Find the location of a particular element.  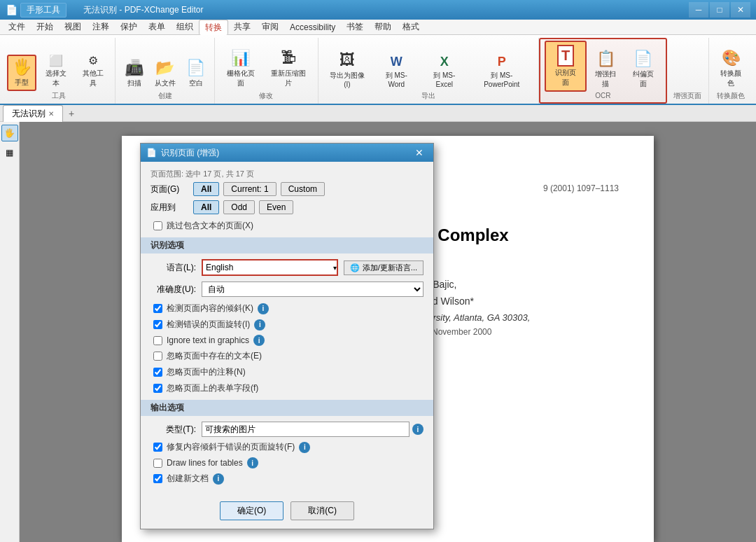

blank-button: 📄 空白 is located at coordinates (196, 74).